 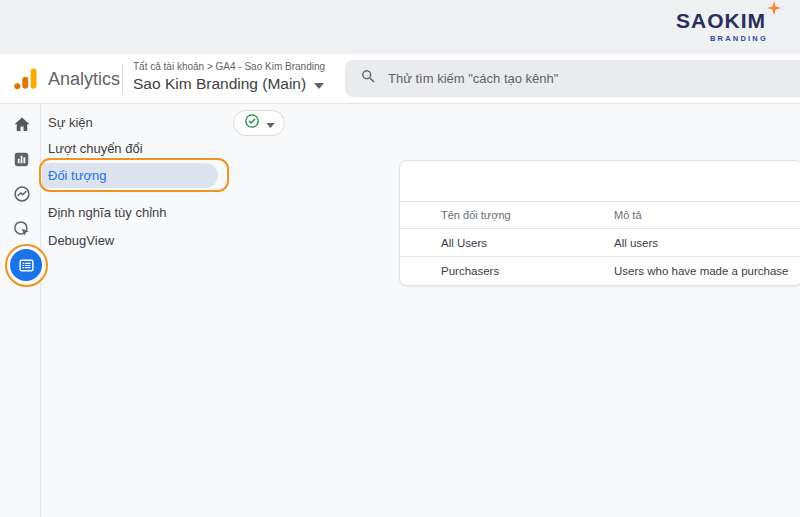 I want to click on audience-description: Users who have made a purchase, so click(x=707, y=271).